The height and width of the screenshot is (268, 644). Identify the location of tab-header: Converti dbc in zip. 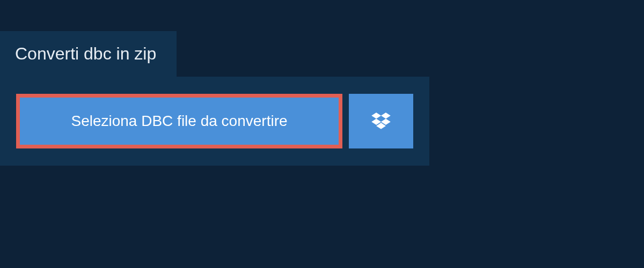
(88, 54).